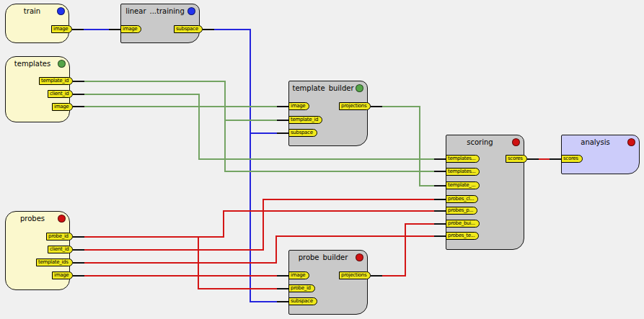  I want to click on node-title-probes: probes, so click(32, 219).